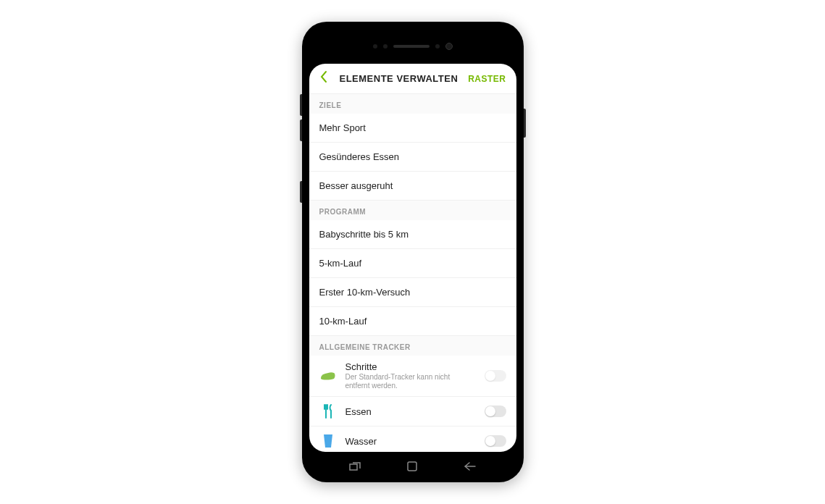  What do you see at coordinates (413, 79) in the screenshot?
I see `app-header: ELEMENTE VERWALTEN RASTER` at bounding box center [413, 79].